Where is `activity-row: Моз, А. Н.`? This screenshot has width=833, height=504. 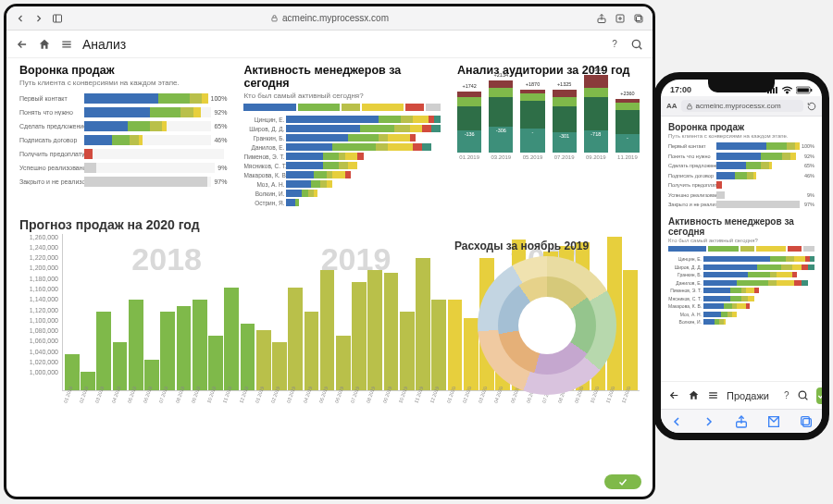
activity-row: Моз, А. Н. is located at coordinates (342, 185).